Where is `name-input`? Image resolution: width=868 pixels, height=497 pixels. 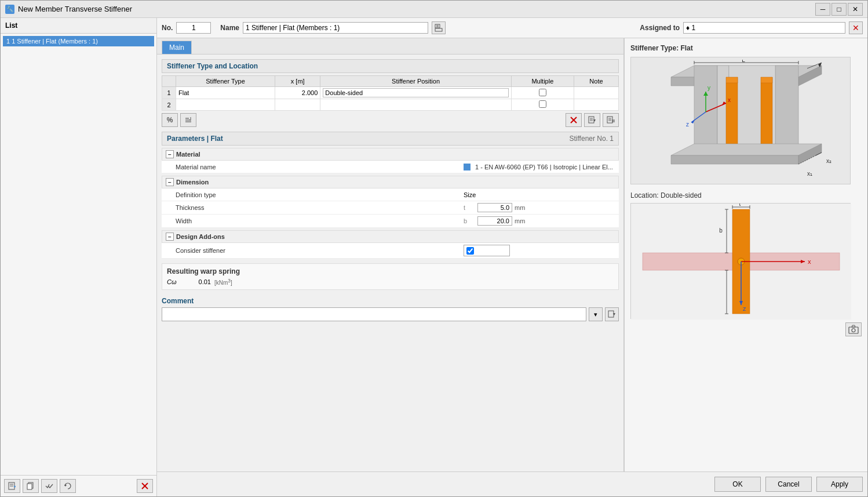
name-input is located at coordinates (335, 28).